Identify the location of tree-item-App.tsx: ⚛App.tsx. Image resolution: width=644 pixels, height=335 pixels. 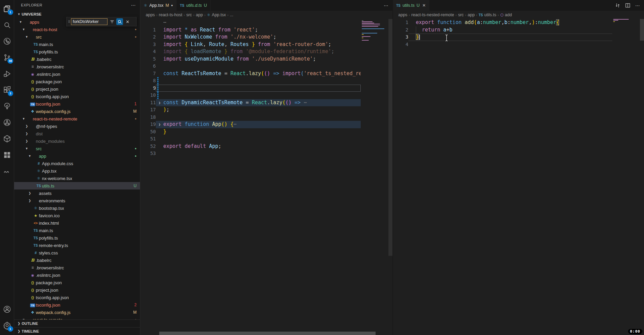
(77, 171).